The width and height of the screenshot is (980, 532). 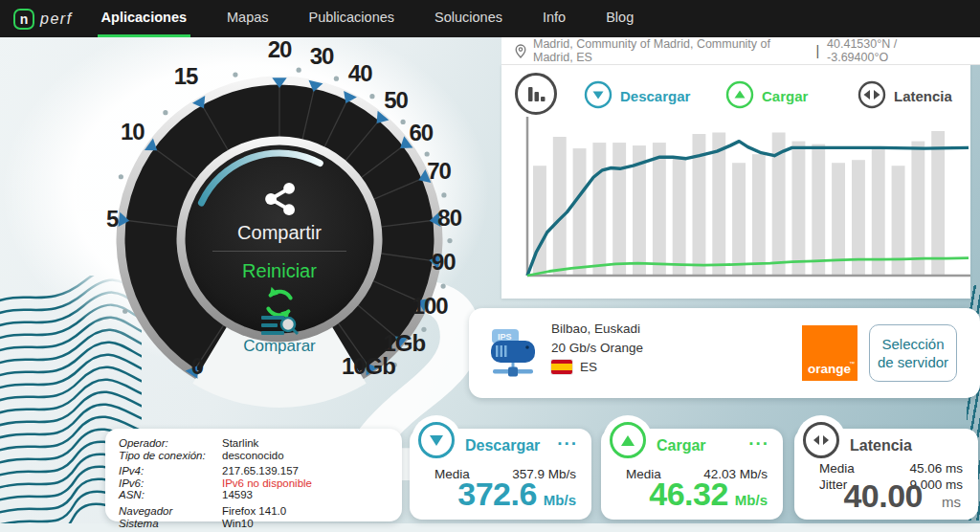 I want to click on server-icon: IPS, so click(x=515, y=355).